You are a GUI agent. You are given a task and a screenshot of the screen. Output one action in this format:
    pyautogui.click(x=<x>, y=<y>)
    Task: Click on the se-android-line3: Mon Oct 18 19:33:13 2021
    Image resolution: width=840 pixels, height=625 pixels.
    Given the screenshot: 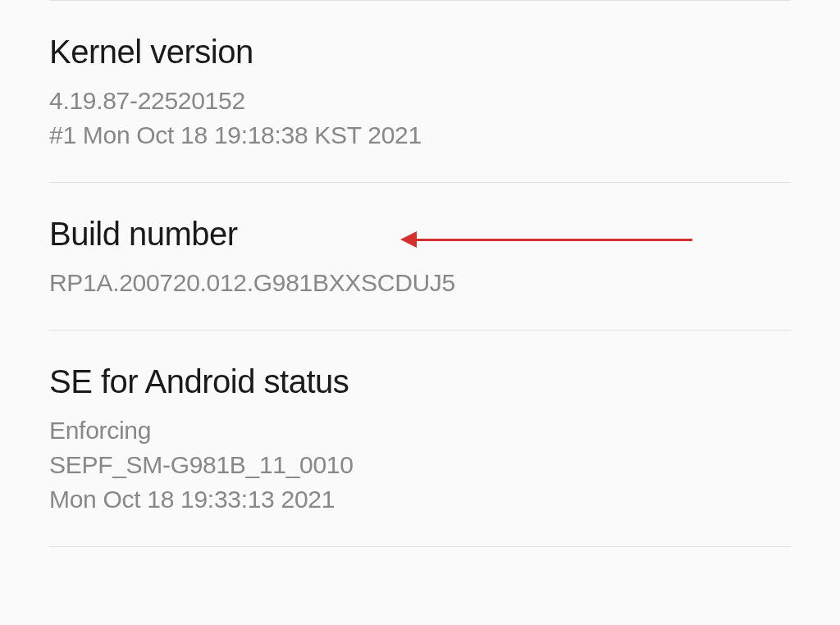 What is the action you would take?
    pyautogui.click(x=192, y=499)
    